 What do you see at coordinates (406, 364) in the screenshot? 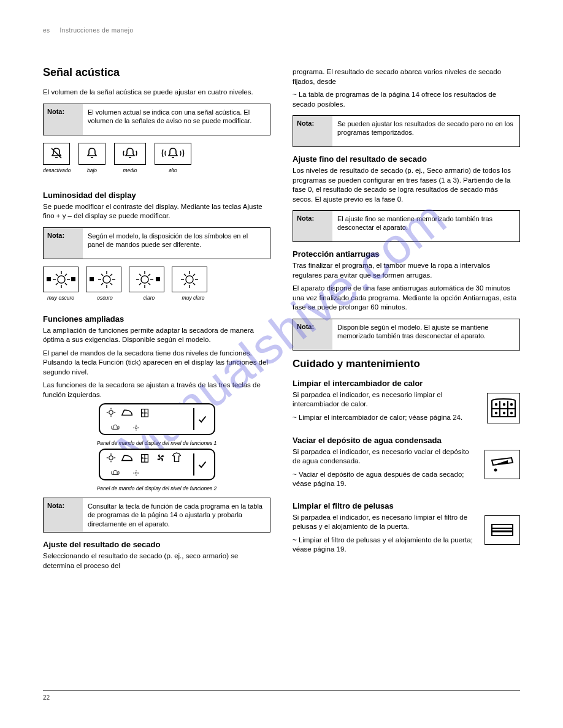
I see `maint-title: Cuidado y mantenimiento` at bounding box center [406, 364].